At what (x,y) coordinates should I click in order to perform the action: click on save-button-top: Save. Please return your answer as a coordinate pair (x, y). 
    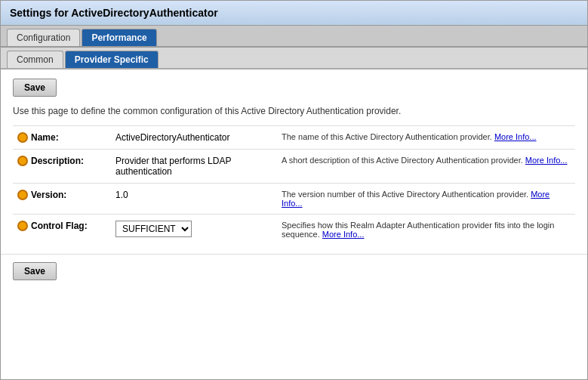
    Looking at the image, I should click on (35, 88).